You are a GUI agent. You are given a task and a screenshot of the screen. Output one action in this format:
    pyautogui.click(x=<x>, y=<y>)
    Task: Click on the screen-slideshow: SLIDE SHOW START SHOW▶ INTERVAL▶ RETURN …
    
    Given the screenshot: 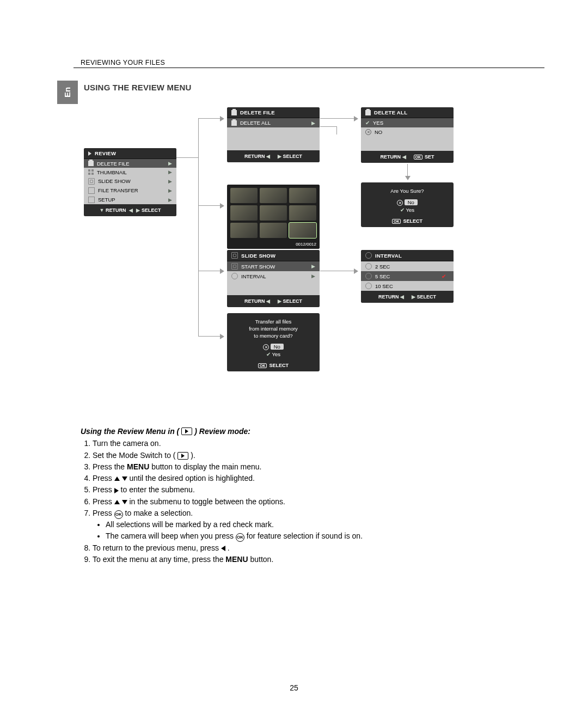 What is the action you would take?
    pyautogui.click(x=273, y=279)
    